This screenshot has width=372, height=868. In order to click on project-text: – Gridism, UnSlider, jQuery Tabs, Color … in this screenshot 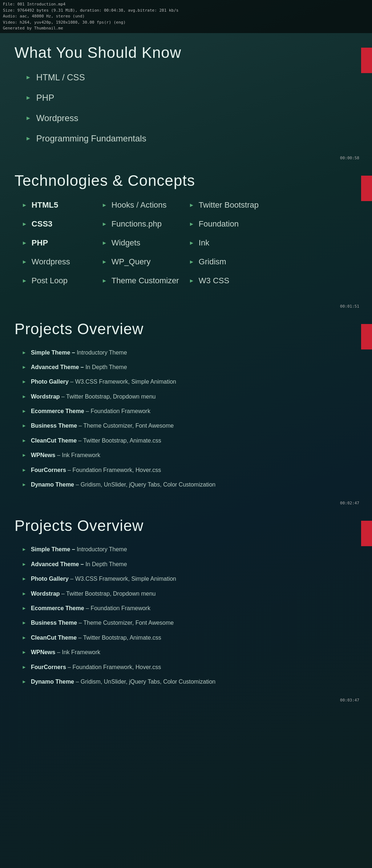, I will do `click(145, 484)`.